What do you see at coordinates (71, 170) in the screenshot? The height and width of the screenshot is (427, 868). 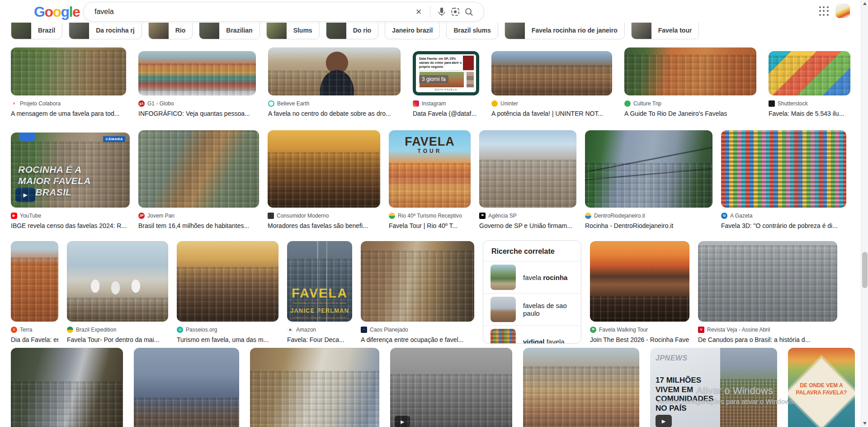 I see `result-image: CÂMARAROCINHA É AMAIOR FAVELADO BRASIL▶` at bounding box center [71, 170].